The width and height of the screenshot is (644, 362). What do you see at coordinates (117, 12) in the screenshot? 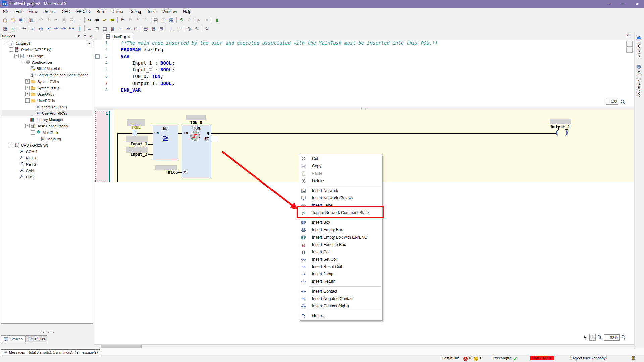
I see `menu-online: Online` at bounding box center [117, 12].